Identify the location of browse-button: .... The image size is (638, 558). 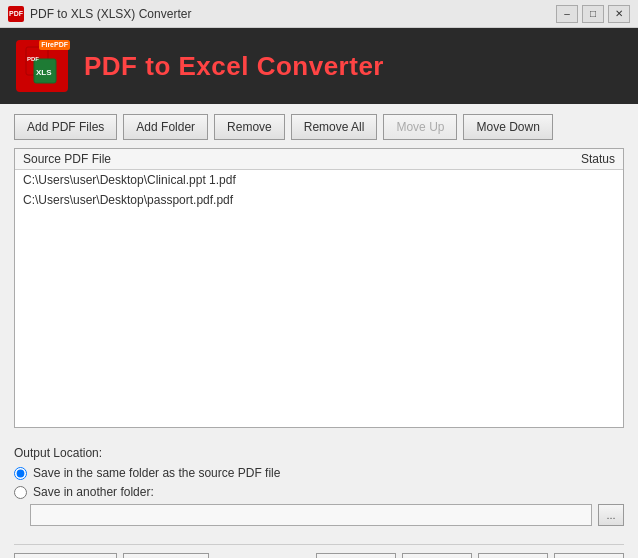
(611, 515).